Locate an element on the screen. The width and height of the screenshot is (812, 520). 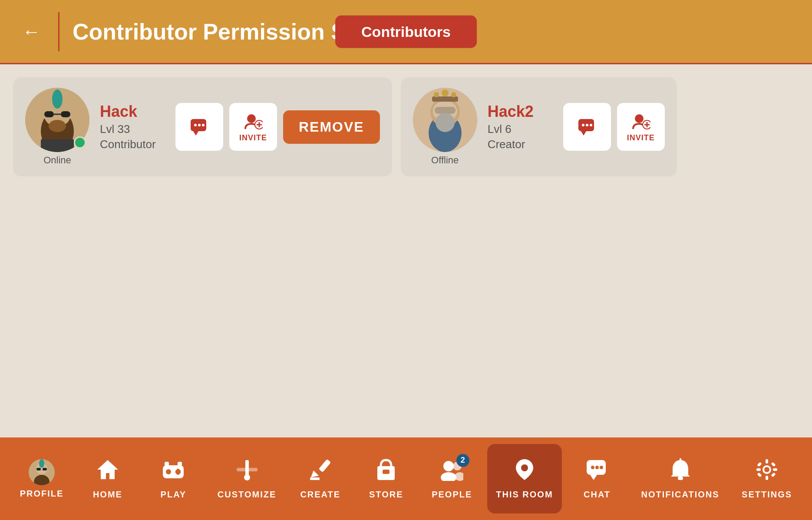
chat-nav-icon is located at coordinates (597, 472).